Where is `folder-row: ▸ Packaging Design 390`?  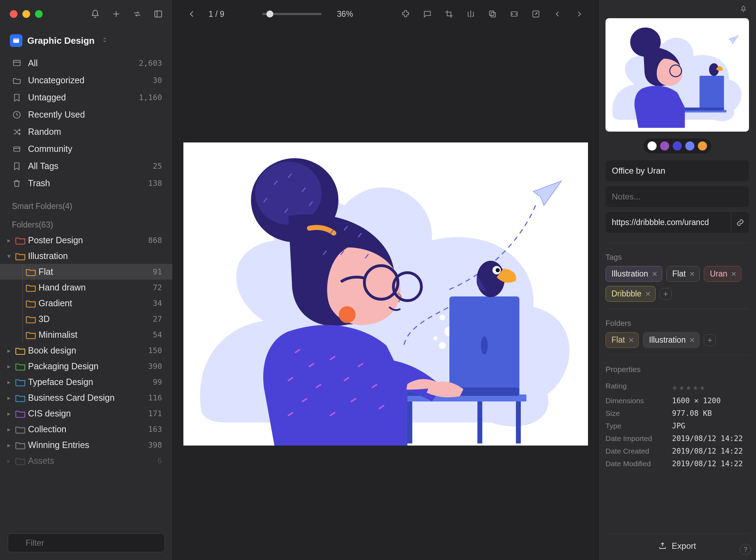
folder-row: ▸ Packaging Design 390 is located at coordinates (86, 366).